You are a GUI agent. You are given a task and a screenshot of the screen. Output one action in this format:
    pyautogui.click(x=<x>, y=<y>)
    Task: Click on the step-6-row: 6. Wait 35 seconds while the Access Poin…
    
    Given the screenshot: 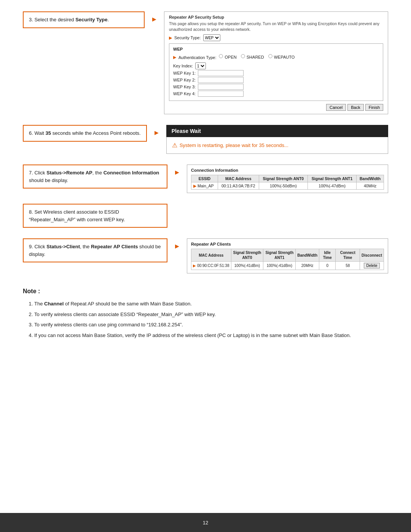 What is the action you would take?
    pyautogui.click(x=206, y=139)
    